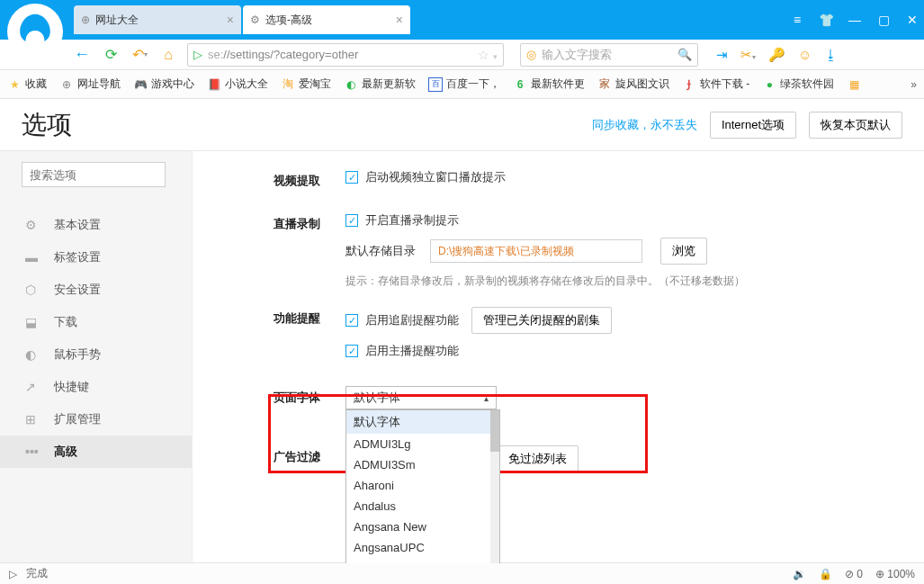 The image size is (924, 584). What do you see at coordinates (214, 85) in the screenshot?
I see `book-icon: 📕` at bounding box center [214, 85].